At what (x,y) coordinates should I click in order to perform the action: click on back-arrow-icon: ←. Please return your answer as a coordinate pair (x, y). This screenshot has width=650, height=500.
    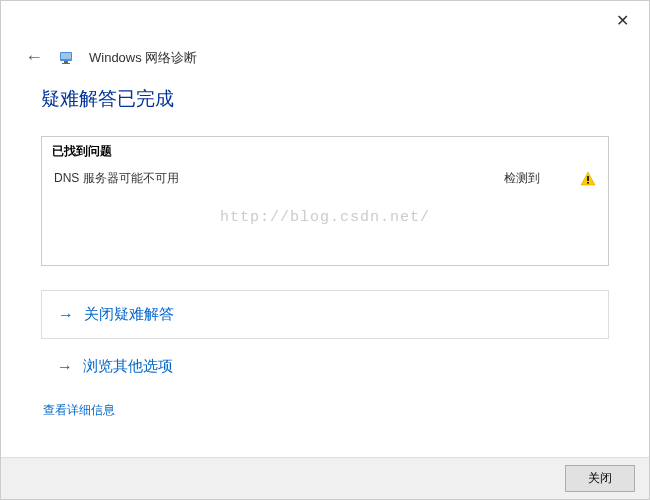
    Looking at the image, I should click on (34, 58).